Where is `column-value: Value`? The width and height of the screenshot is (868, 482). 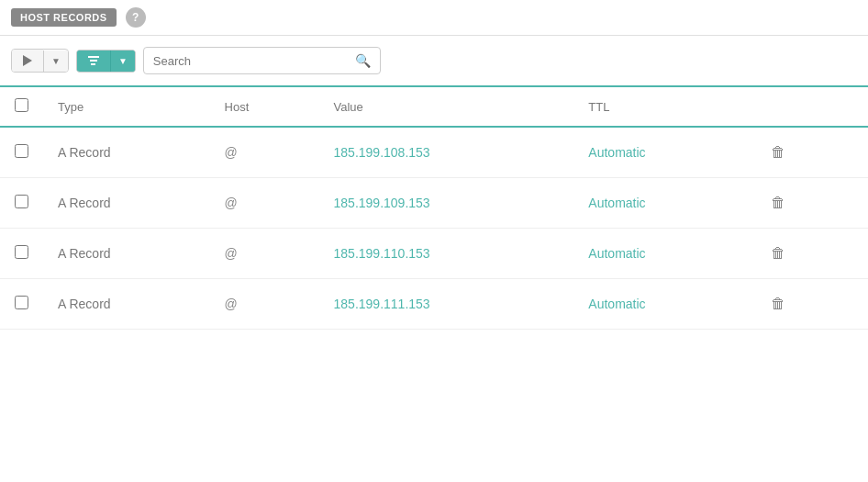
column-value: Value is located at coordinates (447, 106).